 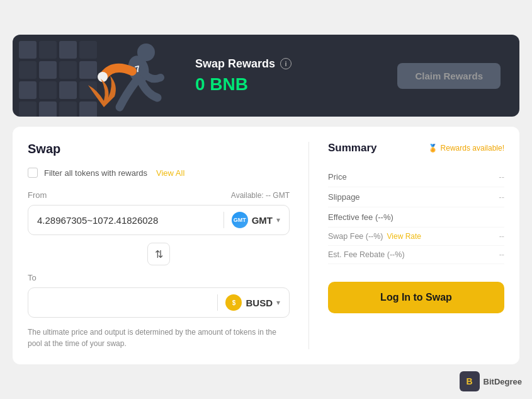 What do you see at coordinates (32, 277) in the screenshot?
I see `to-label: To` at bounding box center [32, 277].